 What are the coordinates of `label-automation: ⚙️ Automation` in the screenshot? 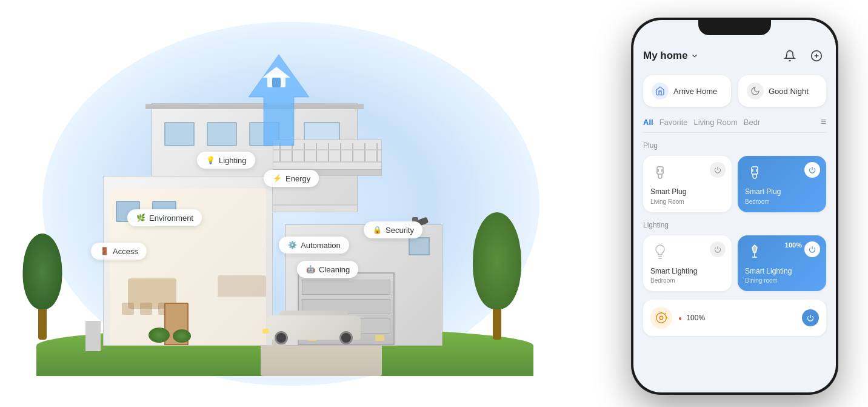 It's located at (314, 245).